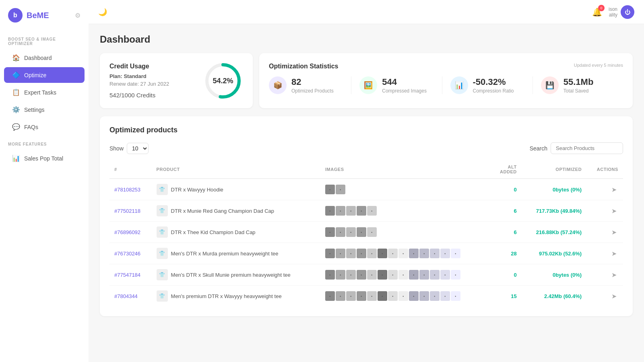 Image resolution: width=644 pixels, height=362 pixels. Describe the element at coordinates (223, 81) in the screenshot. I see `donut-chart: 54.2%` at that location.